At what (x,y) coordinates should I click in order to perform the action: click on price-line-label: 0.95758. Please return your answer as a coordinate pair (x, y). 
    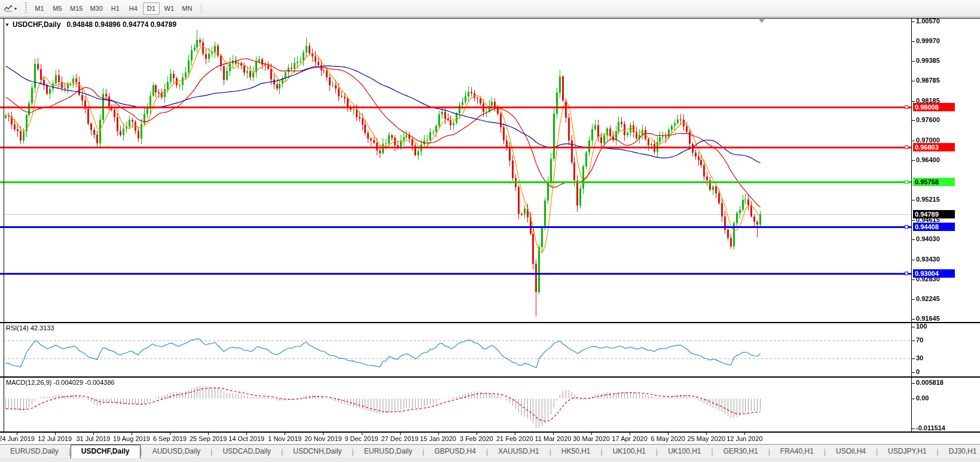
    Looking at the image, I should click on (934, 182).